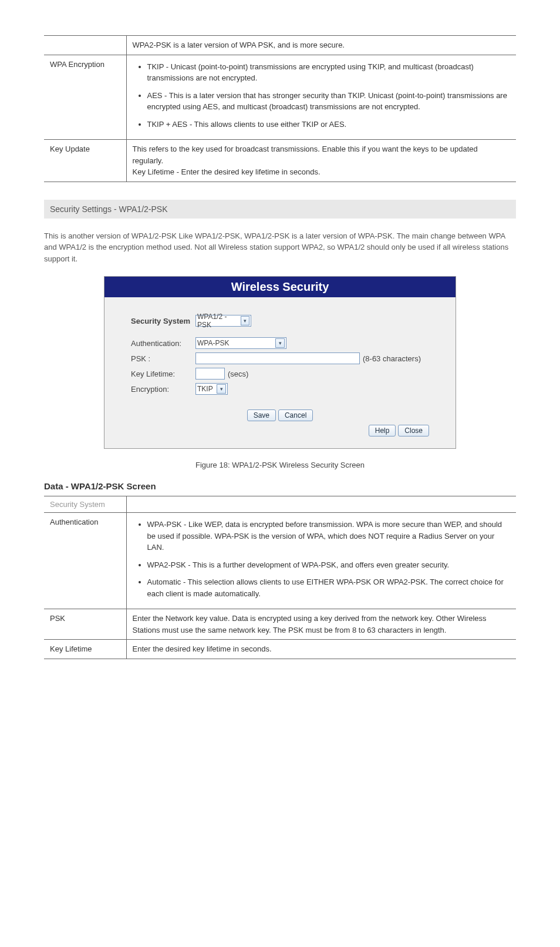  Describe the element at coordinates (329, 587) in the screenshot. I see `bullet-item: Automatic - This selection allows client…` at that location.